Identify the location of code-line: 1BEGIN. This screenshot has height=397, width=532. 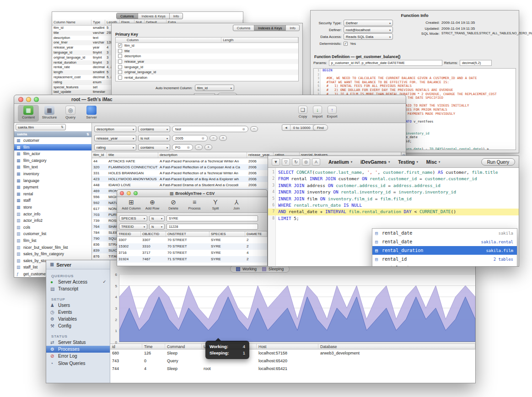
(414, 70).